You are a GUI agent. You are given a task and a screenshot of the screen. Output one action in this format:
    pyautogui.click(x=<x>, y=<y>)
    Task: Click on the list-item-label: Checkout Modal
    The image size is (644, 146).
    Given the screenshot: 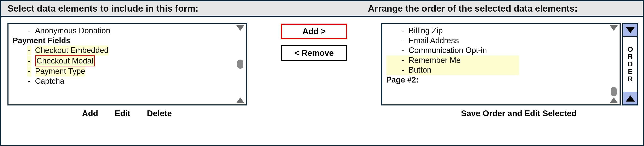 What is the action you would take?
    pyautogui.click(x=65, y=61)
    